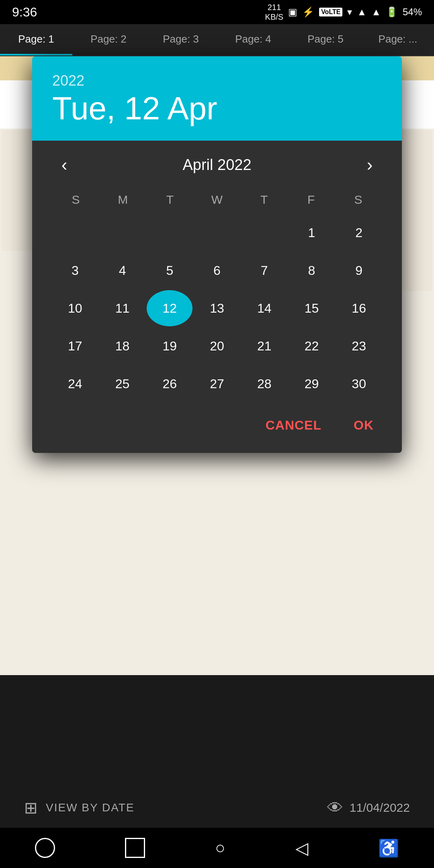  What do you see at coordinates (123, 308) in the screenshot?
I see `cal-day-11: 11` at bounding box center [123, 308].